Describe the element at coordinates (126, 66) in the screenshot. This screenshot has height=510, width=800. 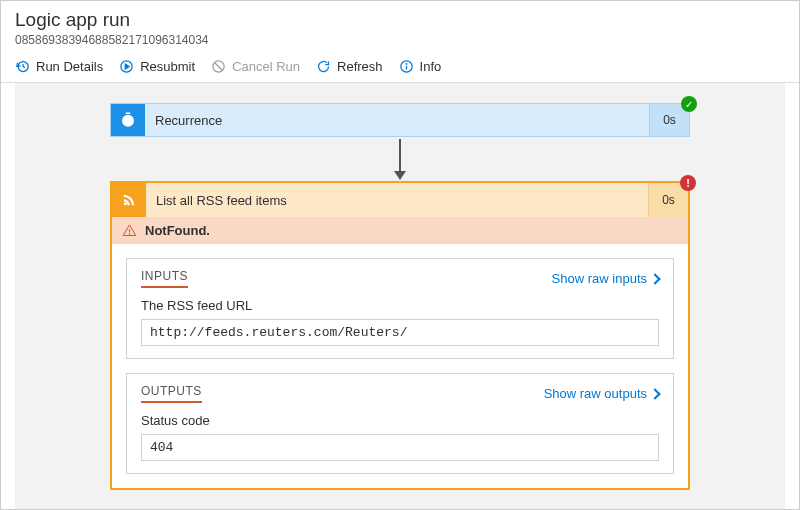
I see `resubmit-icon` at that location.